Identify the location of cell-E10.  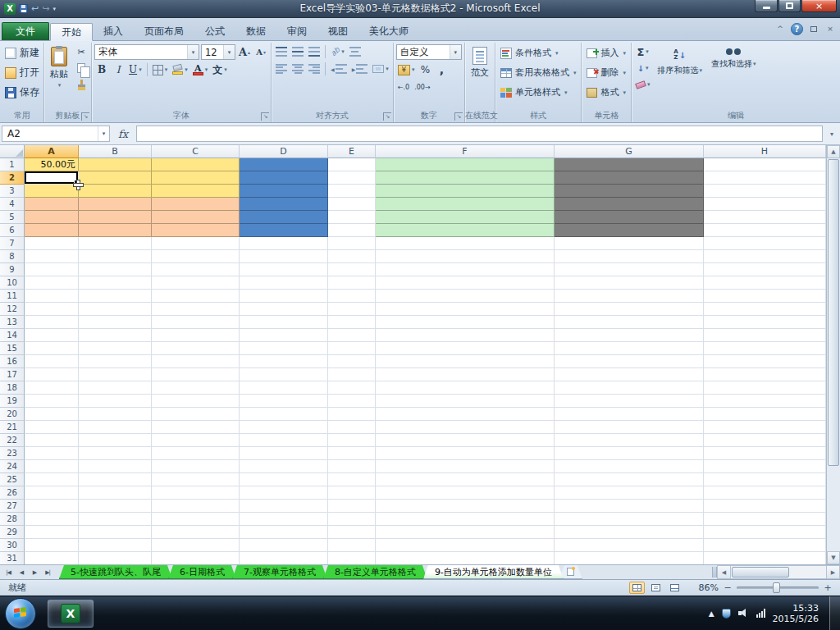
(352, 283).